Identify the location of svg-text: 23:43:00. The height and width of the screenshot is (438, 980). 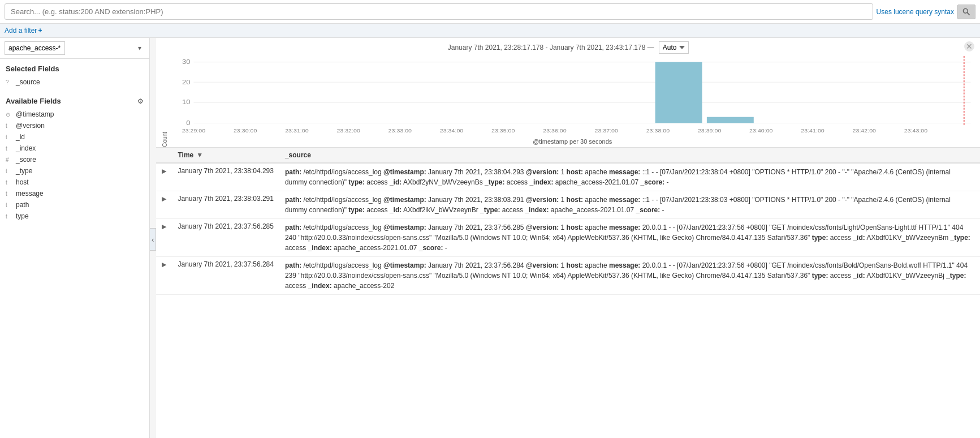
(916, 130).